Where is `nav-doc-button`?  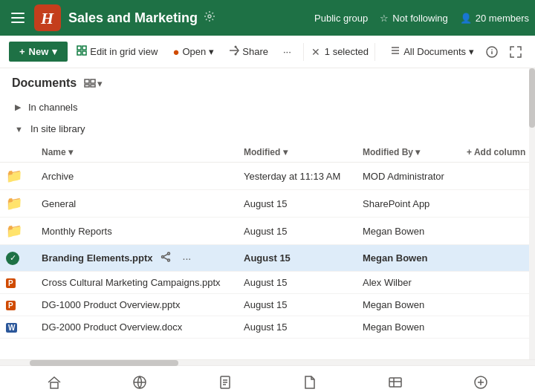
nav-doc-button is located at coordinates (225, 380).